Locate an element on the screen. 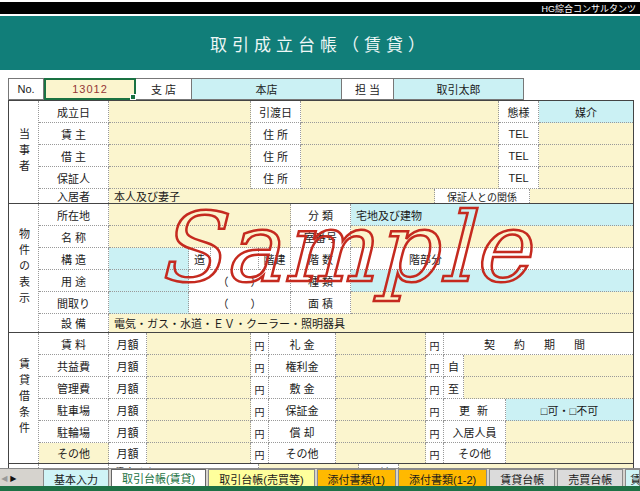  label-lessor: 賃 主 is located at coordinates (74, 134).